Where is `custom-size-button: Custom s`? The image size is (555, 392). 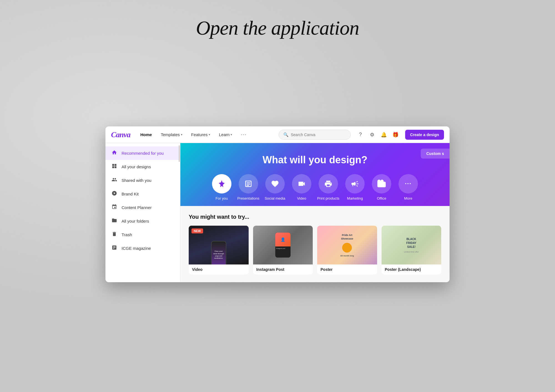 custom-size-button: Custom s is located at coordinates (435, 154).